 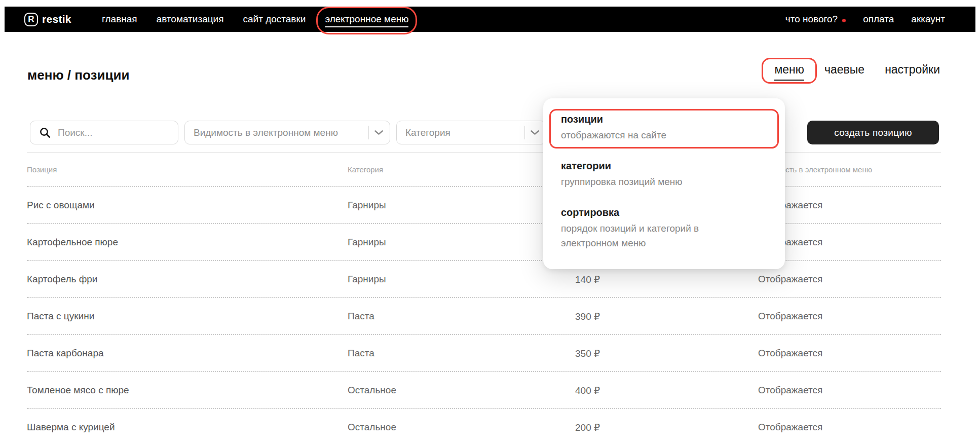 What do you see at coordinates (844, 20) in the screenshot?
I see `notification-dot` at bounding box center [844, 20].